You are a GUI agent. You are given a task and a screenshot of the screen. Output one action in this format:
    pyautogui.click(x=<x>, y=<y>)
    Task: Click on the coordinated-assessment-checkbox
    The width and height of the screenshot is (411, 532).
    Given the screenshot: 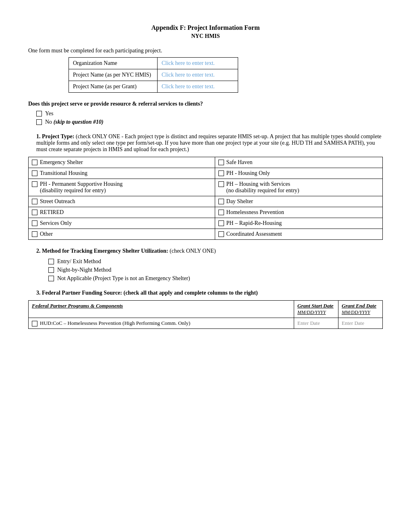 What is the action you would take?
    pyautogui.click(x=221, y=234)
    